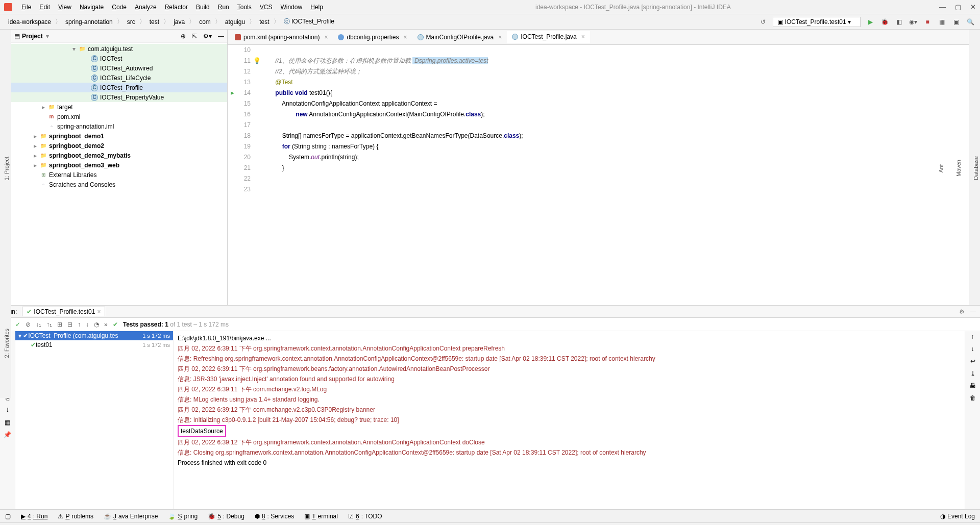 Image resolution: width=980 pixels, height=525 pixels. I want to click on run-tab: ✔ IOCTest_Profile.test01 ×, so click(63, 311).